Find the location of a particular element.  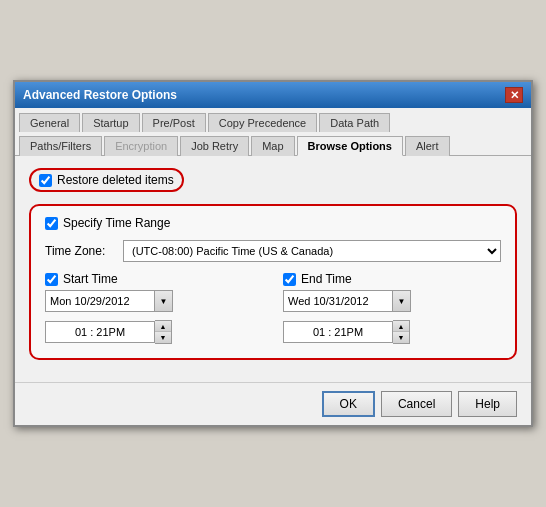

ok-button: OK is located at coordinates (348, 404).